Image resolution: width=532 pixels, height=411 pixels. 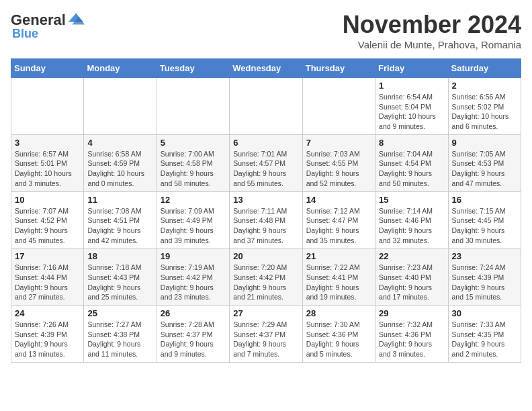 I want to click on calendar-week-row: 10Sunrise: 7:07 AM Sunset: 4:52 PM Dayli…, so click(x=266, y=220).